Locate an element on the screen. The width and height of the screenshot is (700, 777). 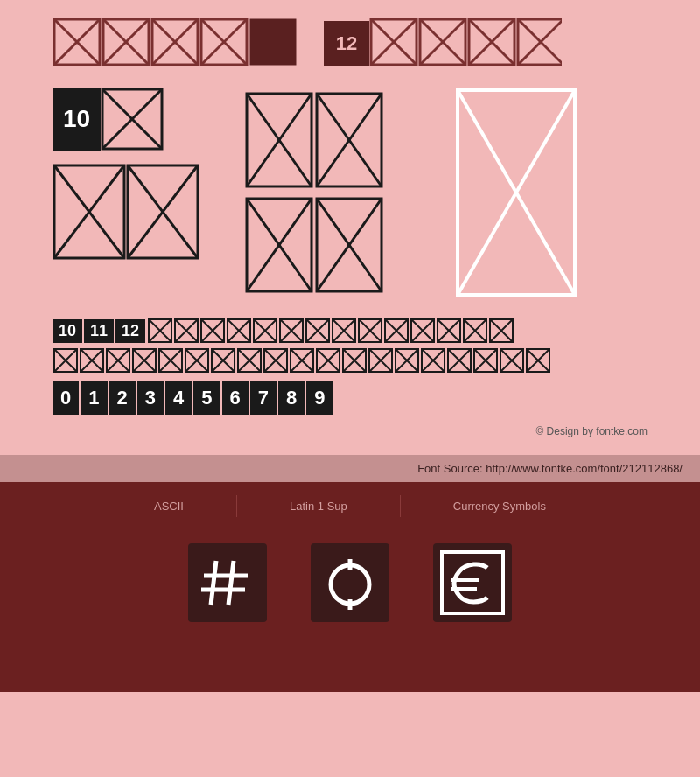
num-3: 3 is located at coordinates (150, 398).